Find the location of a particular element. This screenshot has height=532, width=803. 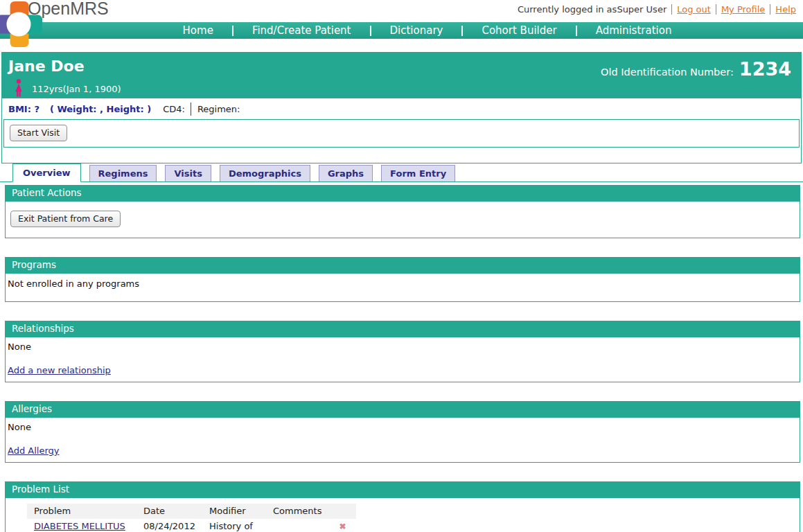

help-link: Help is located at coordinates (786, 10).